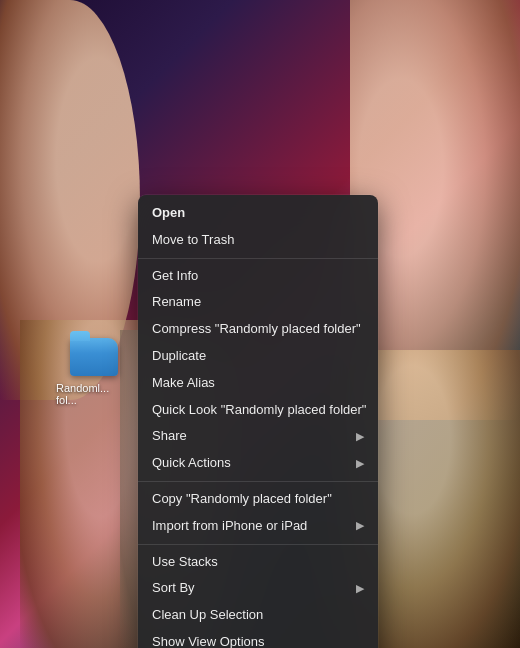  What do you see at coordinates (360, 437) in the screenshot?
I see `share-arrow: ▶` at bounding box center [360, 437].